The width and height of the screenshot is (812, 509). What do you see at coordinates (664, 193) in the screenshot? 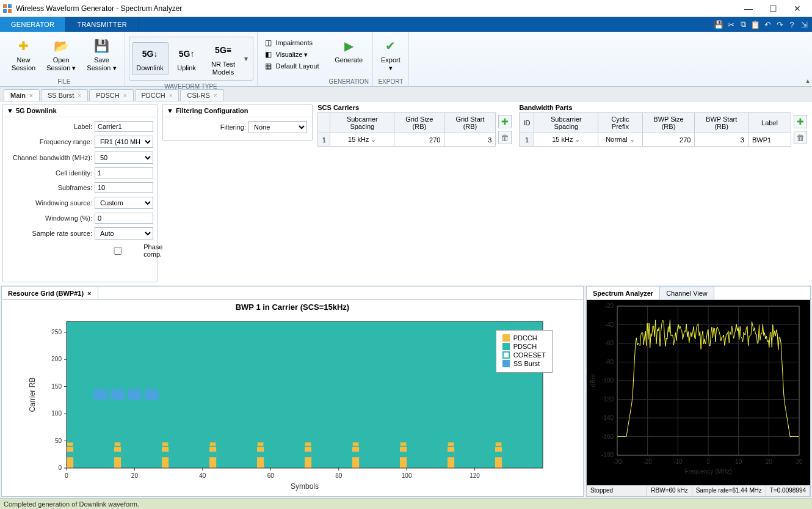
I see `bwp-section: Bandwidth Parts ID Subcarrier Spacing Cy…` at bounding box center [664, 193].